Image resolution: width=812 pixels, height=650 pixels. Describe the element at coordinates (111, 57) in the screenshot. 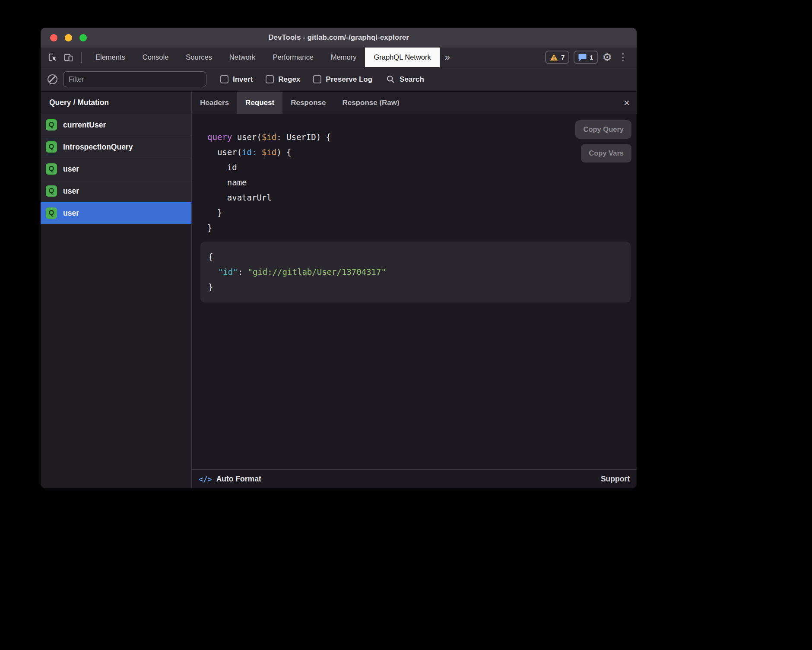

I see `tab-elements: Elements` at that location.